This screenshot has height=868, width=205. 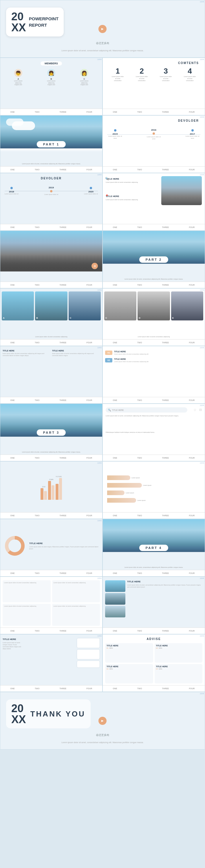 I want to click on slide-title-photos: 演界网 TITLE HERE Lorem ipsum dolor sit ame…, so click(x=153, y=605).